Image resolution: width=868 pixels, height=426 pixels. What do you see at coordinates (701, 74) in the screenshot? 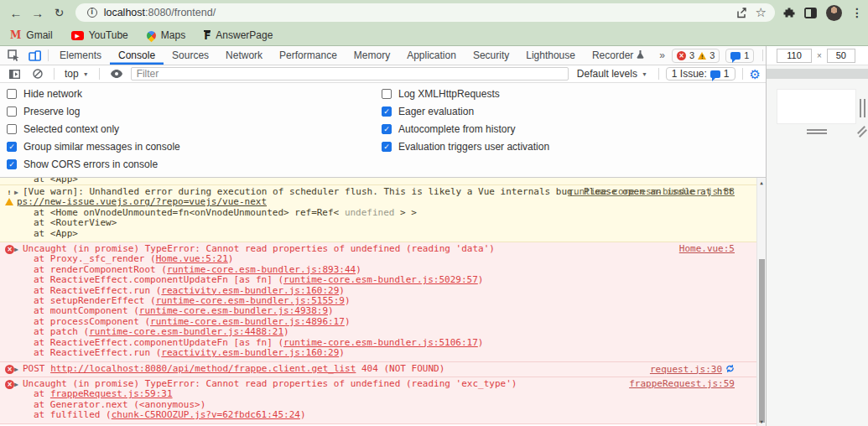
I see `issues-button: 1 Issue:1` at bounding box center [701, 74].